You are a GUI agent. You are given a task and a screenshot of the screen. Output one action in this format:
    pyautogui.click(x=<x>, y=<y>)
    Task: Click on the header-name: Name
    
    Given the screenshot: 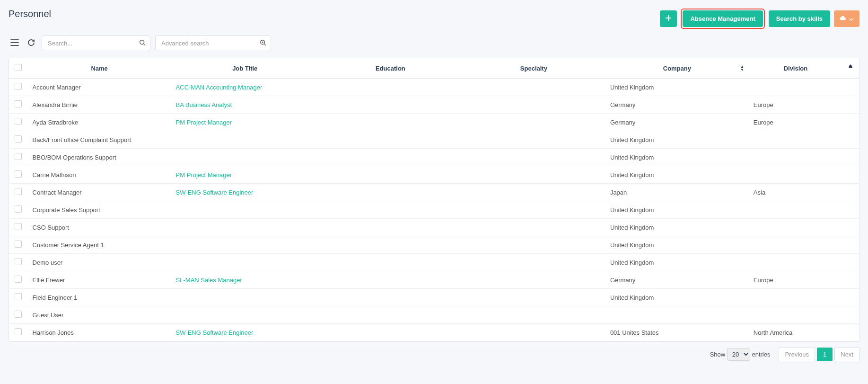 What is the action you would take?
    pyautogui.click(x=99, y=68)
    